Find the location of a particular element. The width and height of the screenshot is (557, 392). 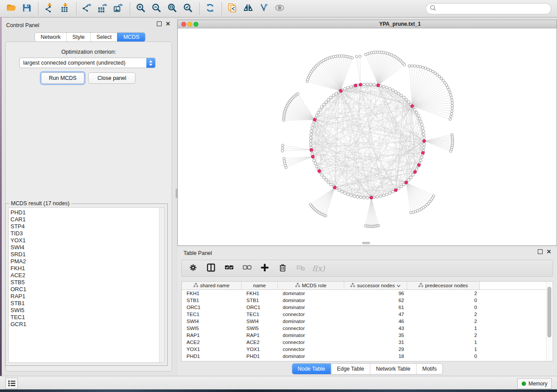

cell-shared-name: TEC1 is located at coordinates (211, 314).